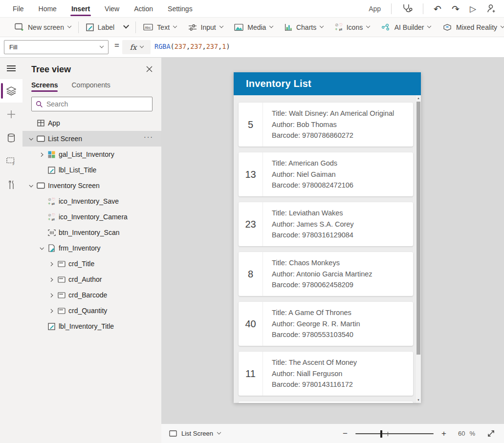  I want to click on tab-components: Components, so click(91, 86).